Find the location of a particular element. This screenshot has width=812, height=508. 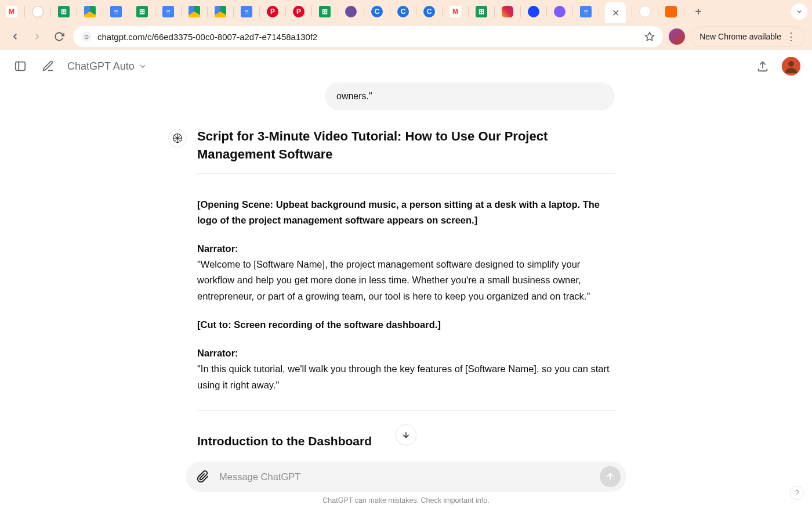

tab-sheets-4: ⊞ is located at coordinates (481, 12).